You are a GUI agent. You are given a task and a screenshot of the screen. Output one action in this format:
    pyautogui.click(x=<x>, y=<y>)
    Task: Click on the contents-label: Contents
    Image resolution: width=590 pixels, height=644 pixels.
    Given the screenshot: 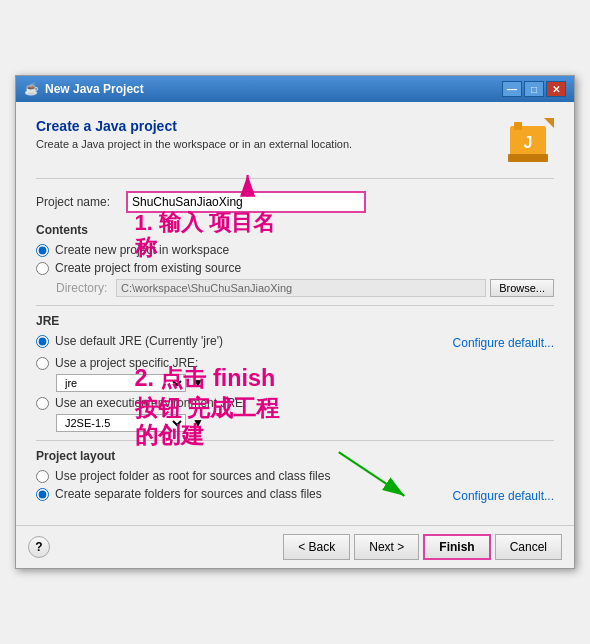 What is the action you would take?
    pyautogui.click(x=295, y=230)
    